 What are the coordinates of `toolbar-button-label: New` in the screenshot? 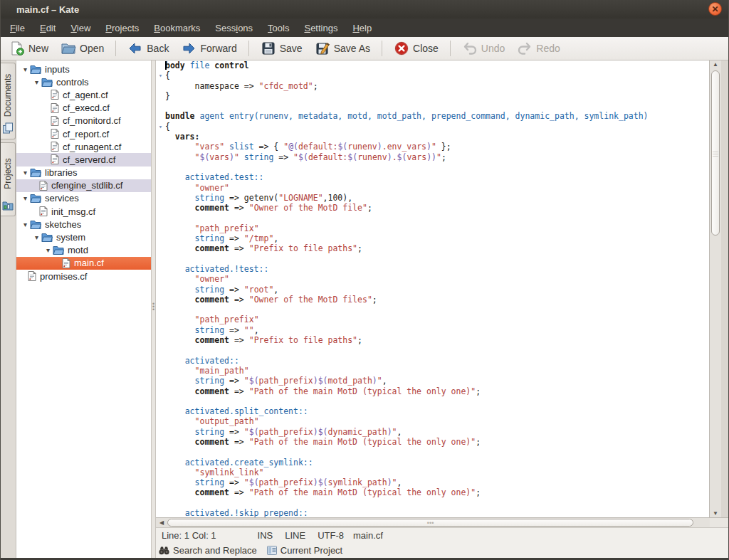 It's located at (38, 48).